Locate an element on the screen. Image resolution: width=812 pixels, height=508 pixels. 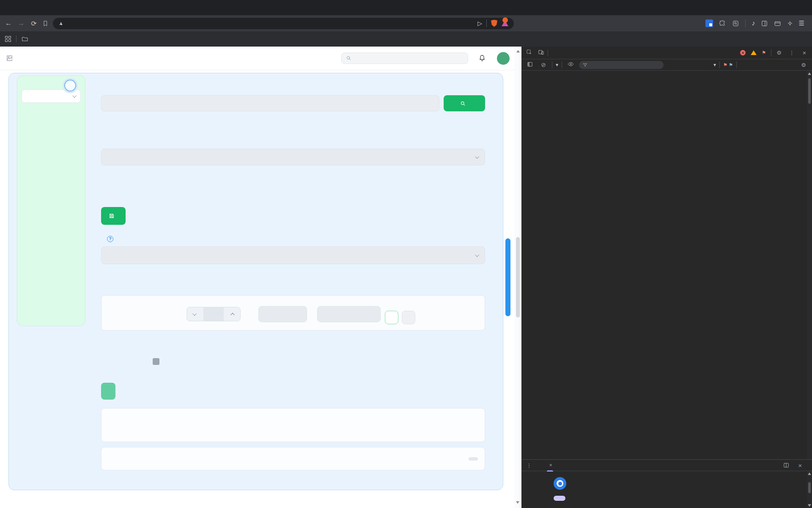
folder-icon is located at coordinates (25, 39).